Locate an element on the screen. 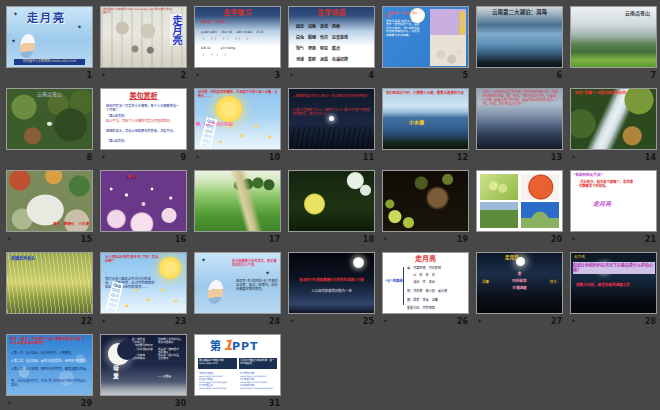 The image size is (660, 410). caption-text: 稻穗低垂着头 is located at coordinates (23, 258).